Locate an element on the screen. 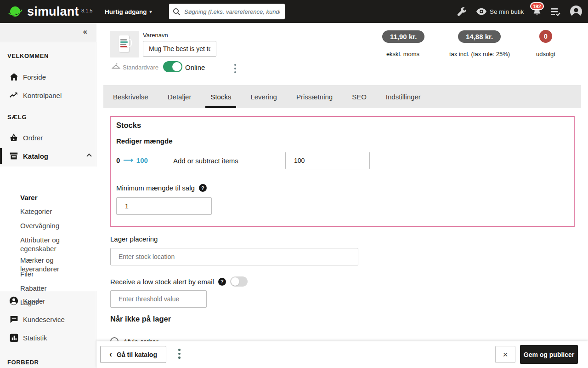 Image resolution: width=588 pixels, height=368 pixels. edit-quantity-title: Rediger mængde is located at coordinates (144, 141).